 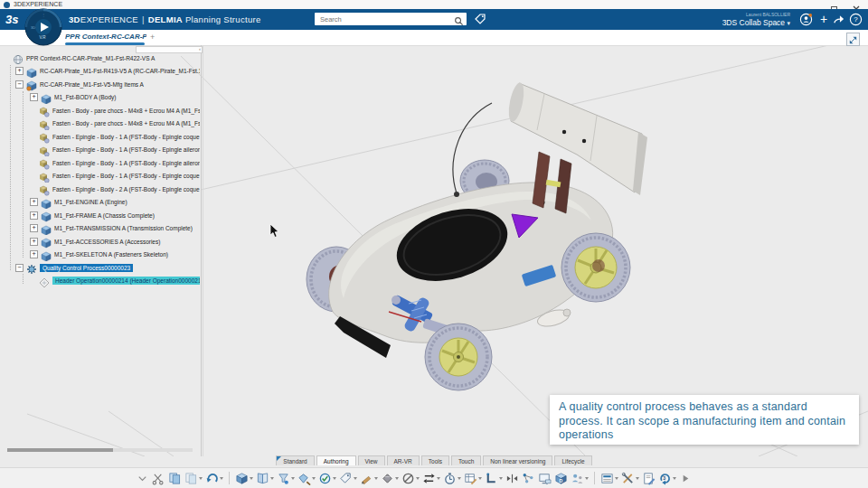 I want to click on tree-row: −Quality Control Process00000023, so click(x=99, y=267).